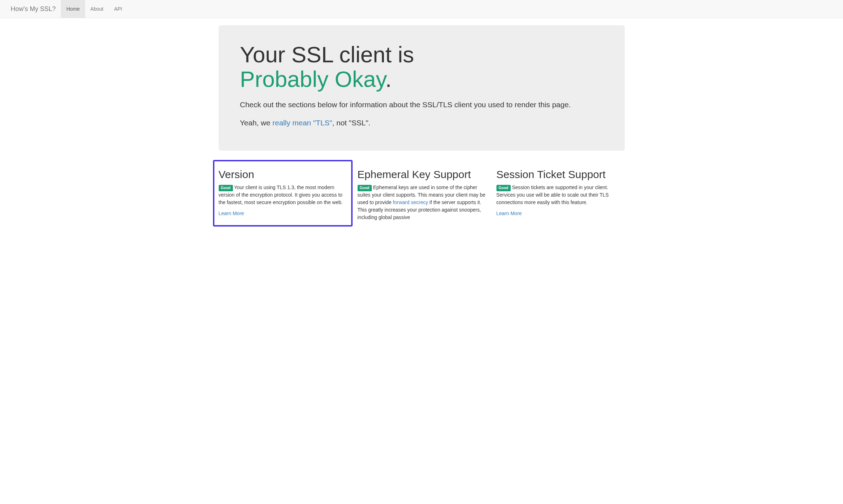 The image size is (843, 504). What do you see at coordinates (256, 123) in the screenshot?
I see `hero-note-prefix: Yeah, we` at bounding box center [256, 123].